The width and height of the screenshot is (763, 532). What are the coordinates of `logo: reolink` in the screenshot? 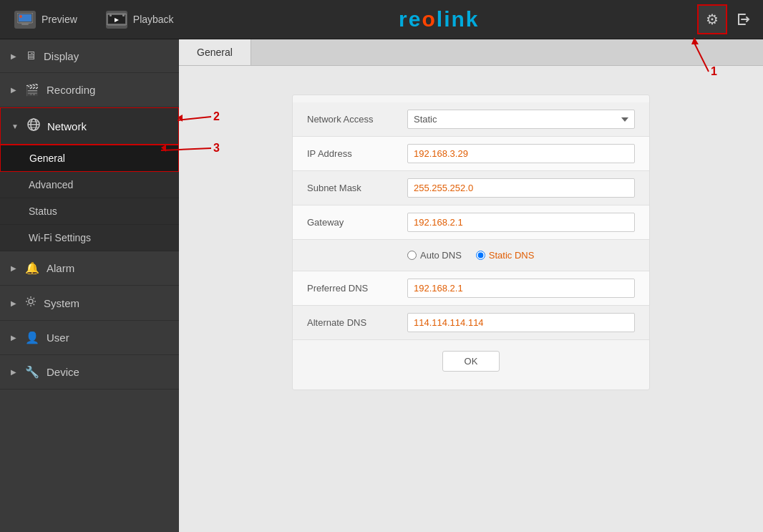 It's located at (439, 19).